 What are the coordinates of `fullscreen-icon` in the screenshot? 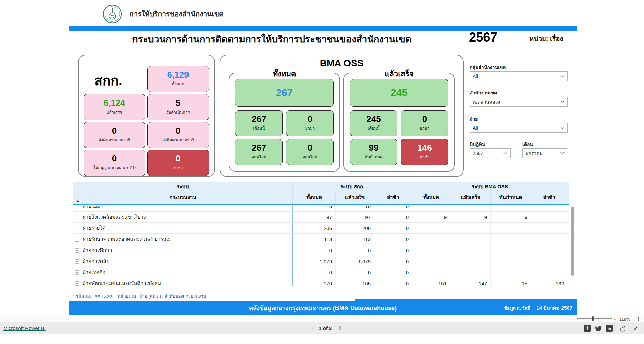 It's located at (636, 328).